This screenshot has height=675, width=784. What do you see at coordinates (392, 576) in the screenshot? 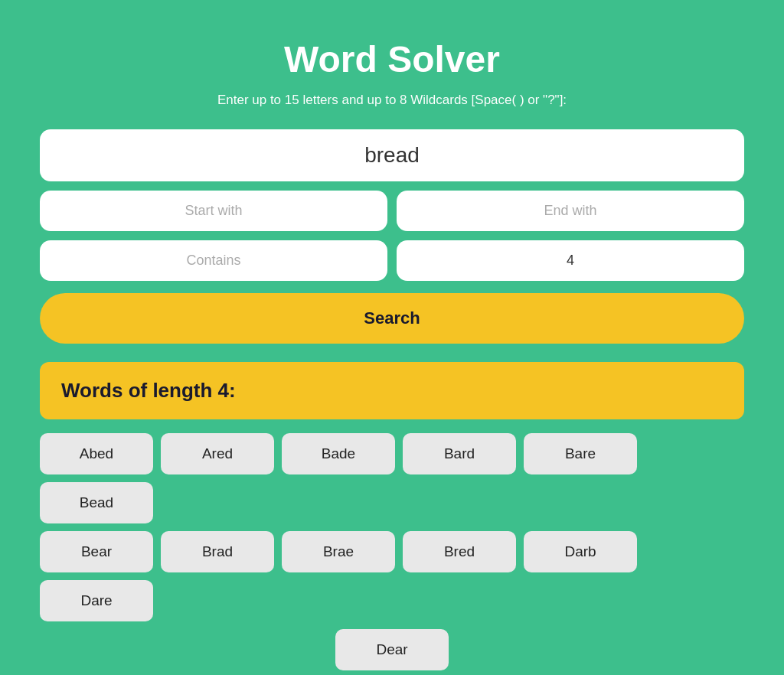
I see `words-grid-row2: Bear Brad Brae Bred Darb Dare` at bounding box center [392, 576].